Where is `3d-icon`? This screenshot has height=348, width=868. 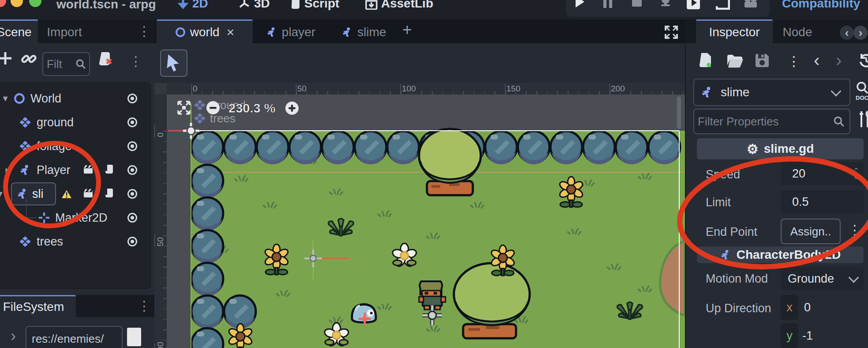
3d-icon is located at coordinates (244, 5).